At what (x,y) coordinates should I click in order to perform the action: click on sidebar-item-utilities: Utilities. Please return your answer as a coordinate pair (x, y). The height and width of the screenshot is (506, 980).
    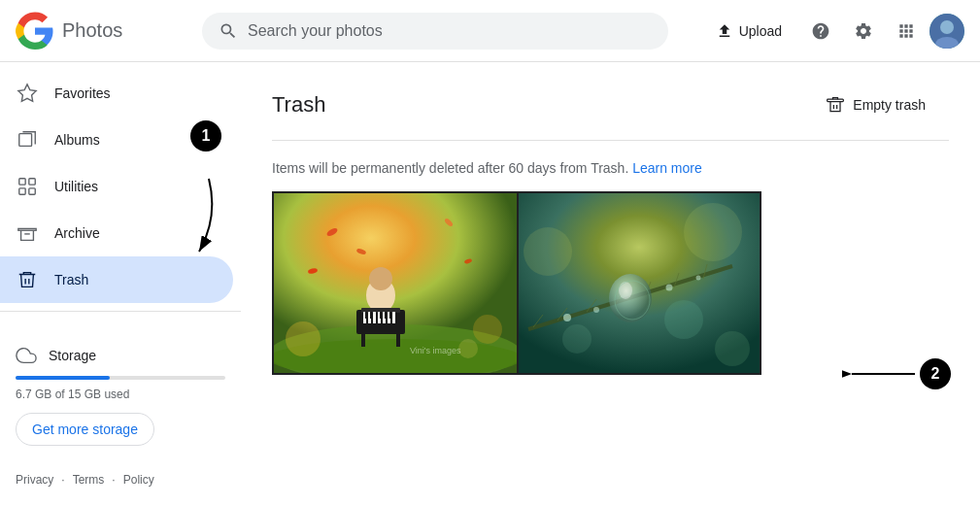
    Looking at the image, I should click on (117, 186).